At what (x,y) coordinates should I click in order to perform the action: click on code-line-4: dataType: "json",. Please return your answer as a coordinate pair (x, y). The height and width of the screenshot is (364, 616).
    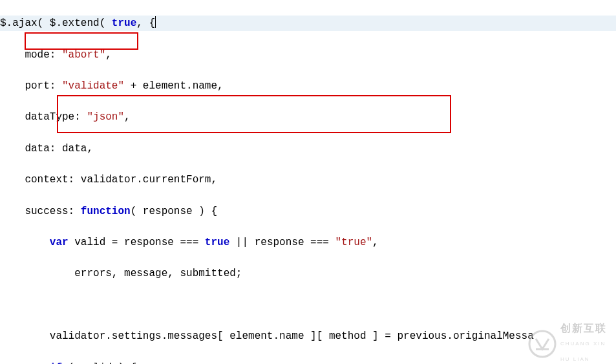
    Looking at the image, I should click on (308, 117).